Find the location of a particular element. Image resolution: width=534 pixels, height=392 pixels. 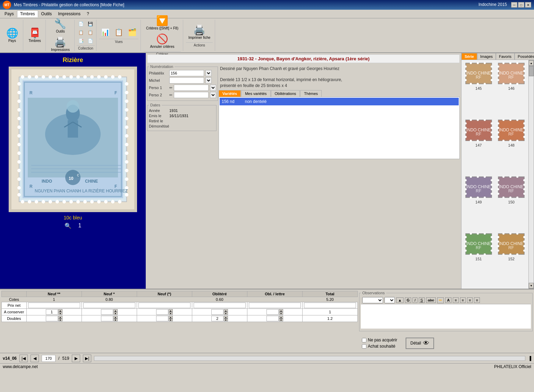

a-conserver-obl-lettre-up: ▲ is located at coordinates (281, 311).